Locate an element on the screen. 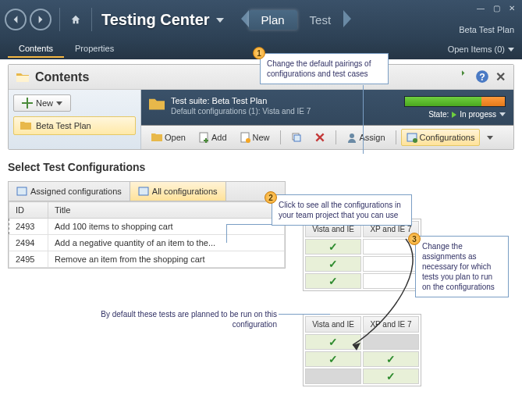  open-items-label: Open Items (0) is located at coordinates (476, 49).